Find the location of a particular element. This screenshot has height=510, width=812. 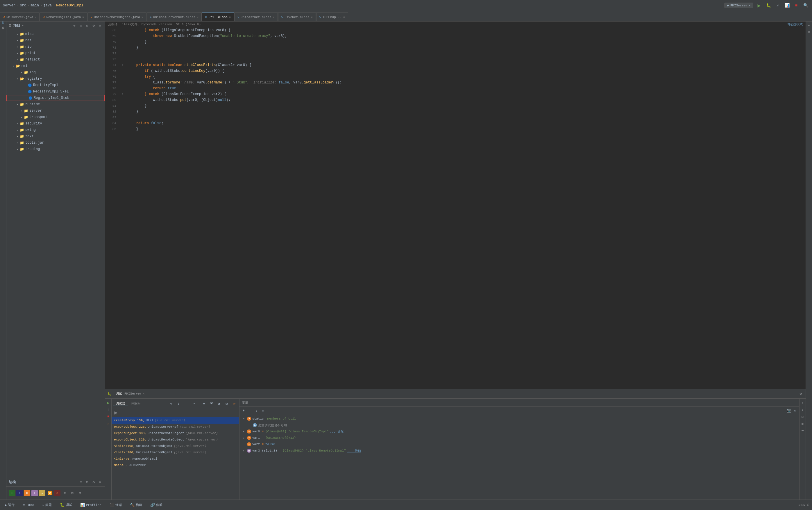

right-icon-2: ⊕ is located at coordinates (809, 32).